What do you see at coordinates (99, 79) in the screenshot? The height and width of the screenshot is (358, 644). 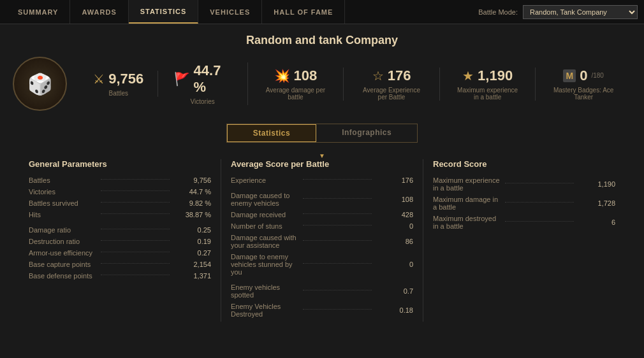 I see `battles-icon: ⚔` at bounding box center [99, 79].